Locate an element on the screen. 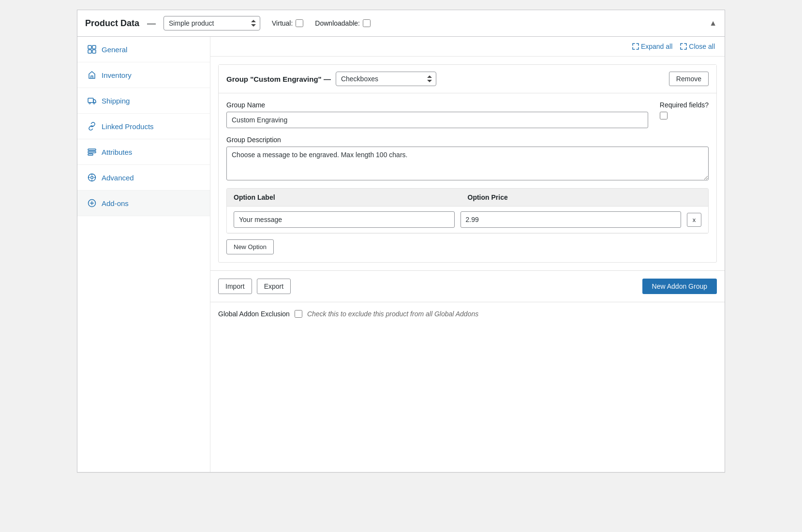  option-remove-button: x is located at coordinates (694, 220).